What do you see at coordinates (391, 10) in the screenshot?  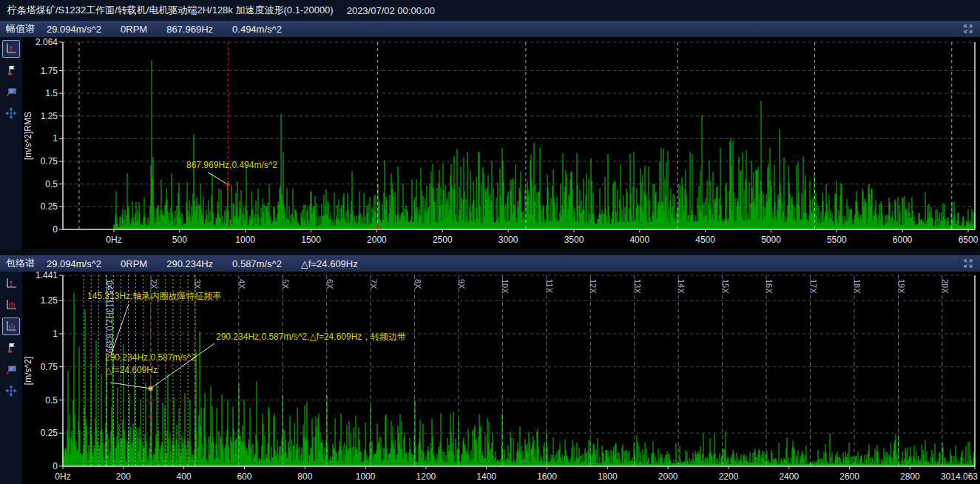 I see `measurement-datetime: 2023/07/02 00:00:00` at bounding box center [391, 10].